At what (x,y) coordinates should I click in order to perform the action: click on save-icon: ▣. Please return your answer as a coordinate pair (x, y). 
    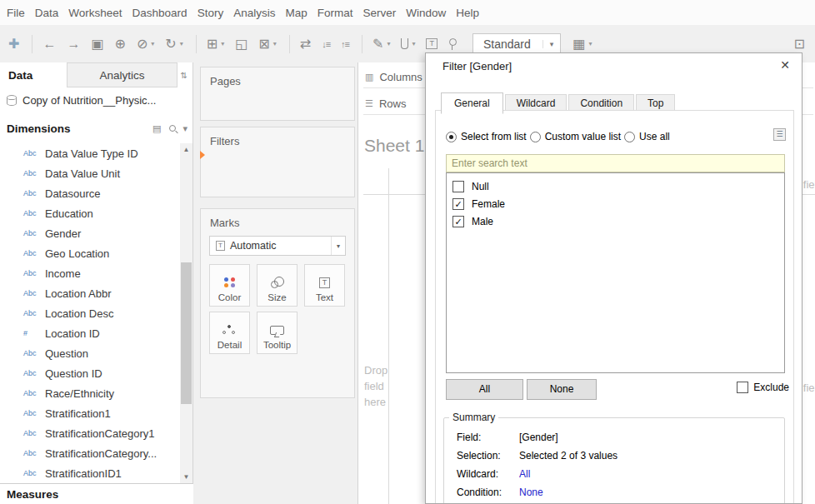
    Looking at the image, I should click on (97, 44).